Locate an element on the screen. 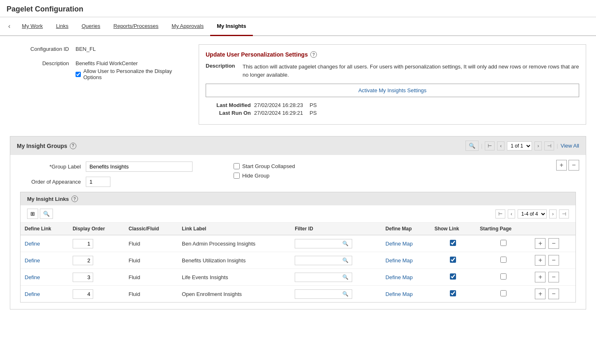 The width and height of the screenshot is (596, 364). config-desc-value: Benefits Fluid WorkCenter is located at coordinates (129, 63).